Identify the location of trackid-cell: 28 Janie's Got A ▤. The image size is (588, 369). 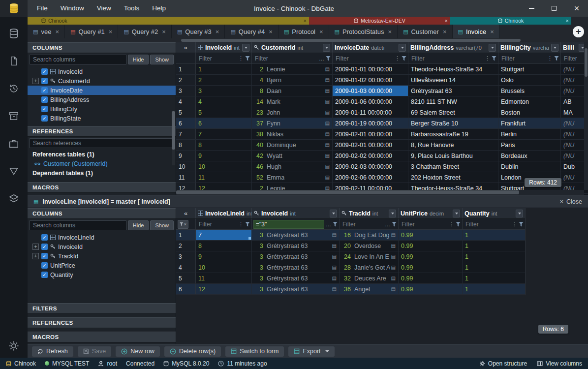
(369, 268).